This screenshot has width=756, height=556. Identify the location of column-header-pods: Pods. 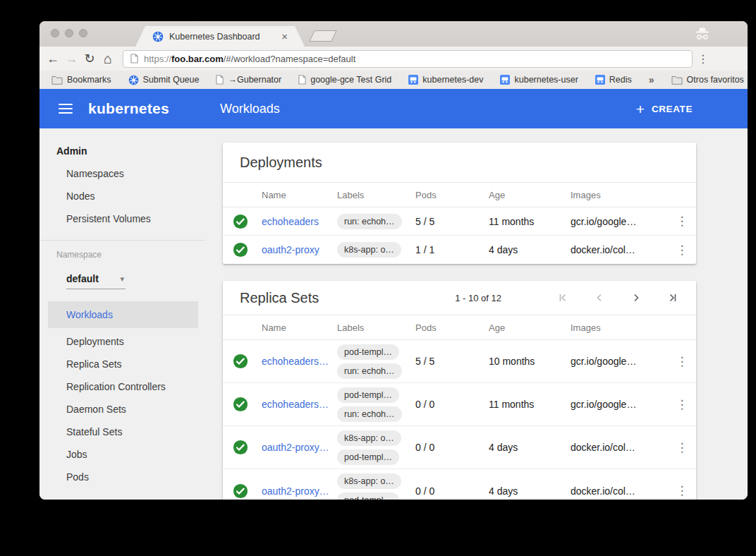
(452, 195).